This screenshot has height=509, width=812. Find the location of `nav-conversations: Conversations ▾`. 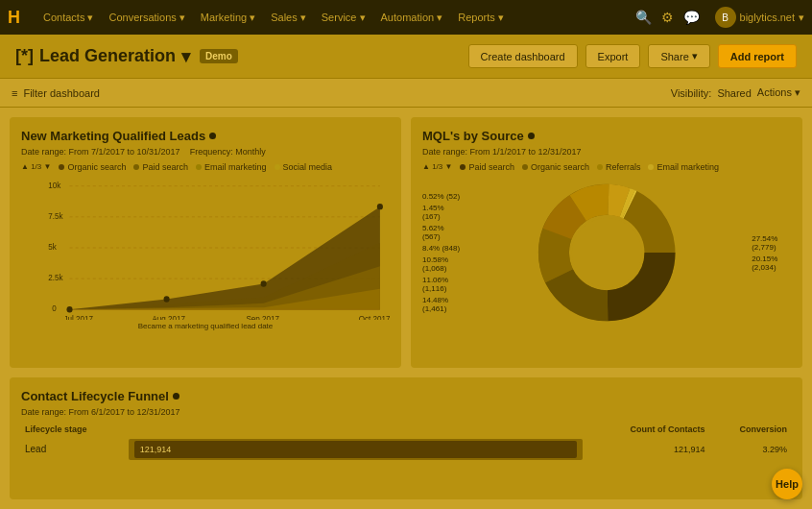

nav-conversations: Conversations ▾ is located at coordinates (146, 17).